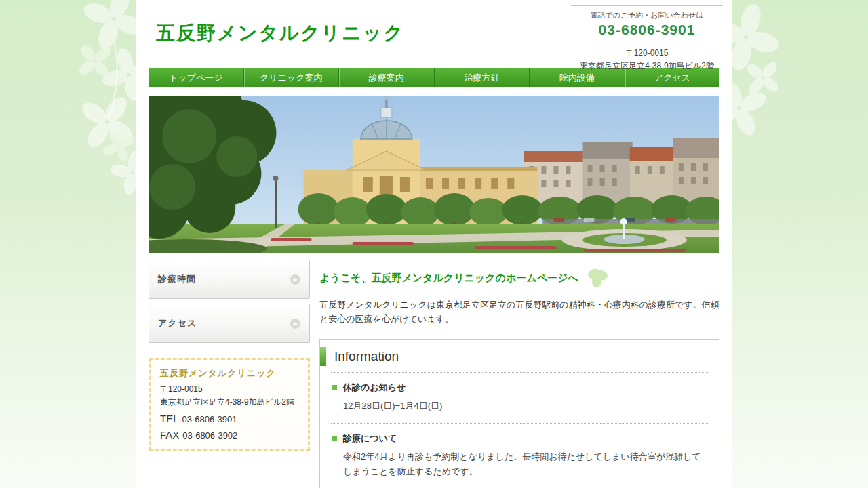  Describe the element at coordinates (374, 388) in the screenshot. I see `info-item-heading-text: 休診のお知らせ` at that location.